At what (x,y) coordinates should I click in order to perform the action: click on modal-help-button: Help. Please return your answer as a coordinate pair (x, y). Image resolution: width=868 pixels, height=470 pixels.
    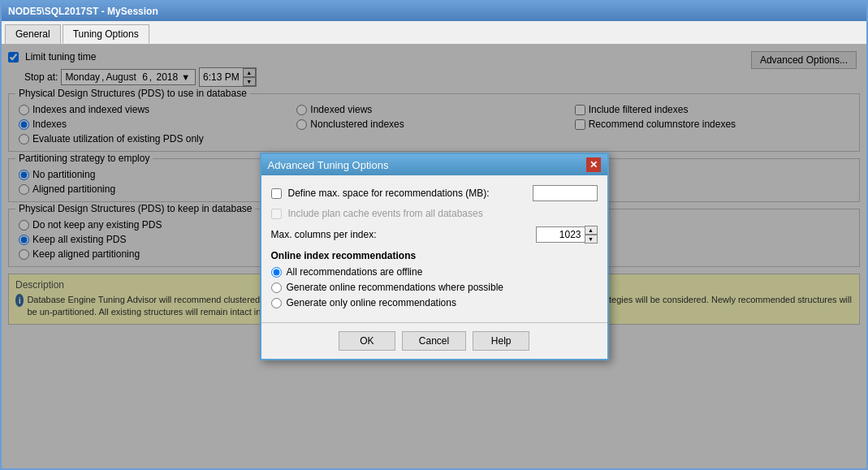
    Looking at the image, I should click on (501, 341).